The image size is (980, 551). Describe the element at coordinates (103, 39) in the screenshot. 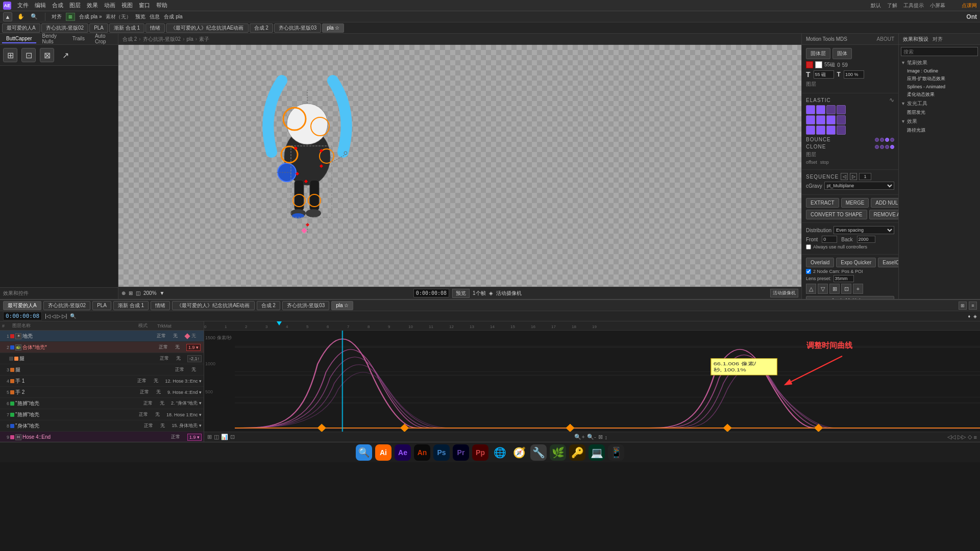

I see `ext-tab-autocrop: Auto Crop` at that location.